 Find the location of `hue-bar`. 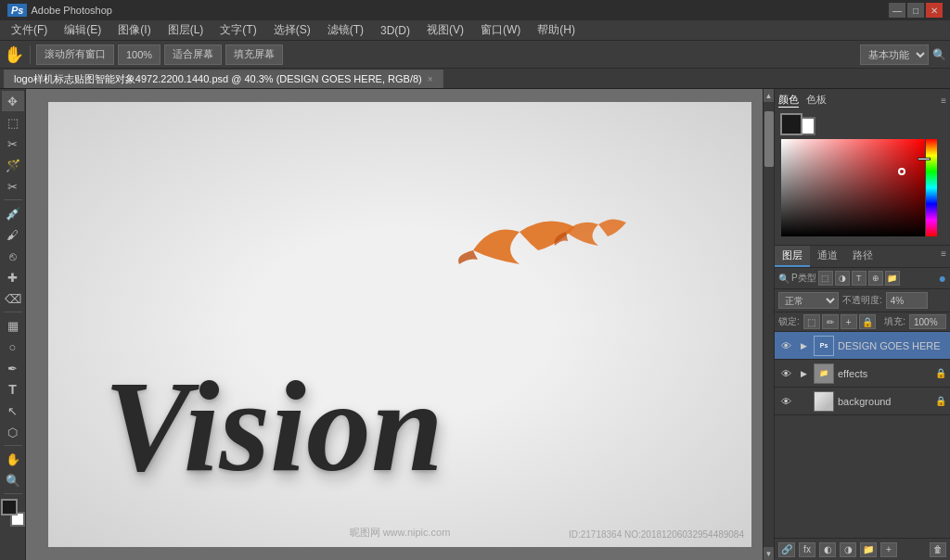

hue-bar is located at coordinates (931, 187).